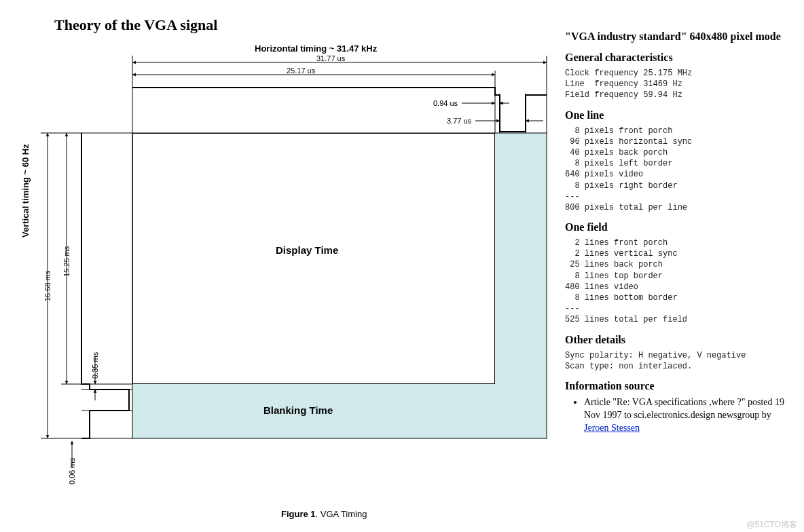  Describe the element at coordinates (690, 415) in the screenshot. I see `info-list: Article "Re: VGA specifications ,where ?…` at that location.